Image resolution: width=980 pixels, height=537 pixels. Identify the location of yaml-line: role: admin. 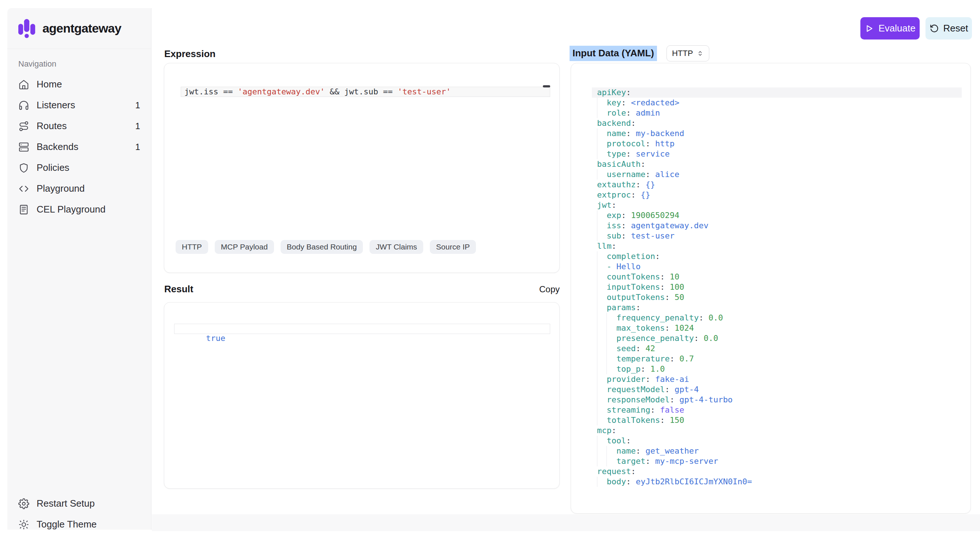
(777, 113).